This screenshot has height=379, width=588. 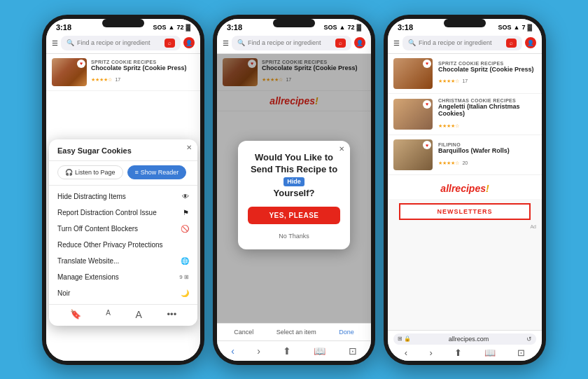 What do you see at coordinates (521, 353) in the screenshot?
I see `tabs-icon-3: ⊡` at bounding box center [521, 353].